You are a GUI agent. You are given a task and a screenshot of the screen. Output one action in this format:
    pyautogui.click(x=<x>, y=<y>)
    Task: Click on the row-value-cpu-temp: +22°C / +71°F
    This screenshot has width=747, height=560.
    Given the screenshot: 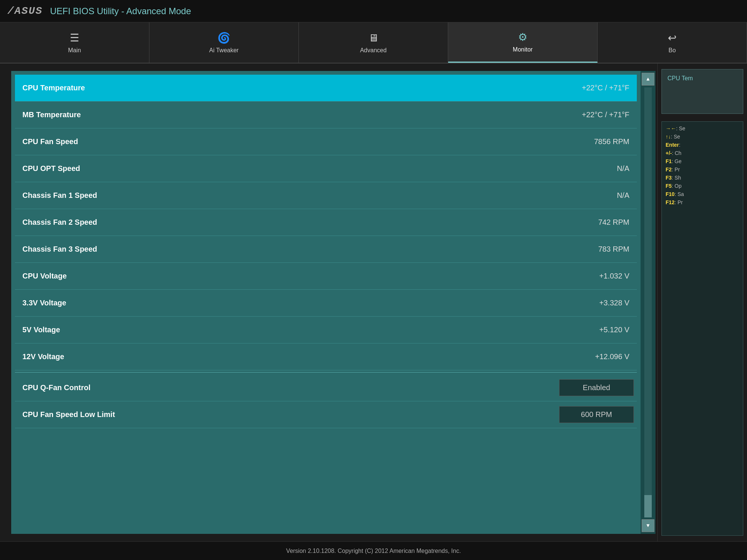 What is the action you would take?
    pyautogui.click(x=585, y=88)
    